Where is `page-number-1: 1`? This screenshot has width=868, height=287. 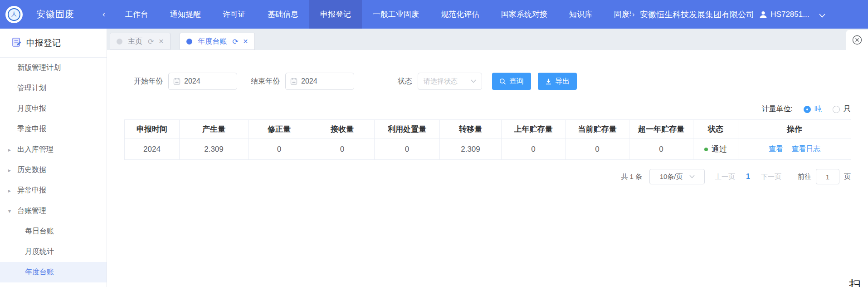 page-number-1: 1 is located at coordinates (748, 177).